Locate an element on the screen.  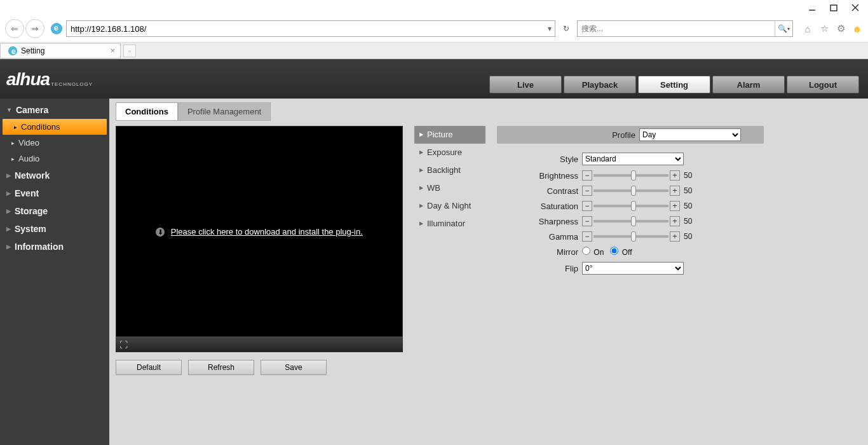
brightness-plus: + is located at coordinates (675, 175).